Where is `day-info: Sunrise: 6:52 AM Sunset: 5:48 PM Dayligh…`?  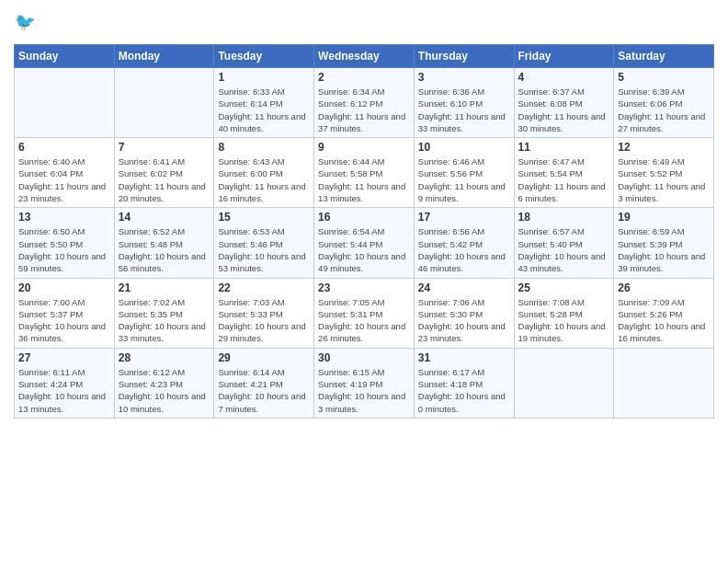
day-info: Sunrise: 6:52 AM Sunset: 5:48 PM Dayligh… is located at coordinates (165, 250).